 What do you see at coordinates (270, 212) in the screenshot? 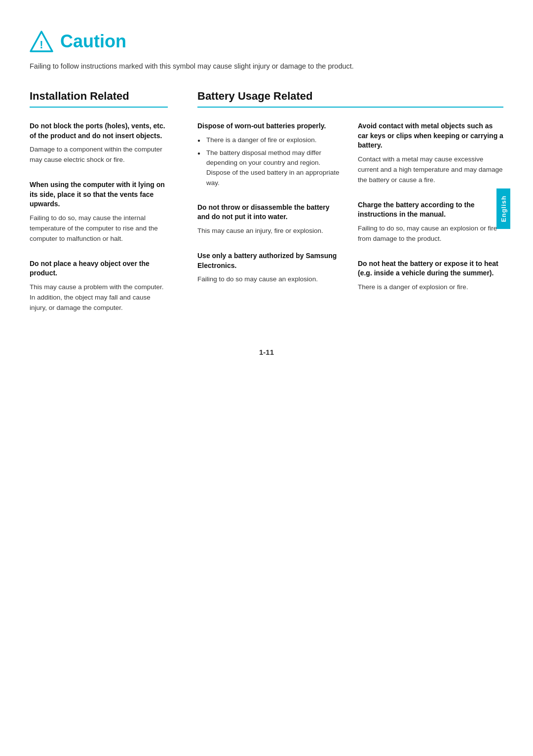
I see `battery-item-2-title: Do not throw or disassemble the battery …` at bounding box center [270, 212].